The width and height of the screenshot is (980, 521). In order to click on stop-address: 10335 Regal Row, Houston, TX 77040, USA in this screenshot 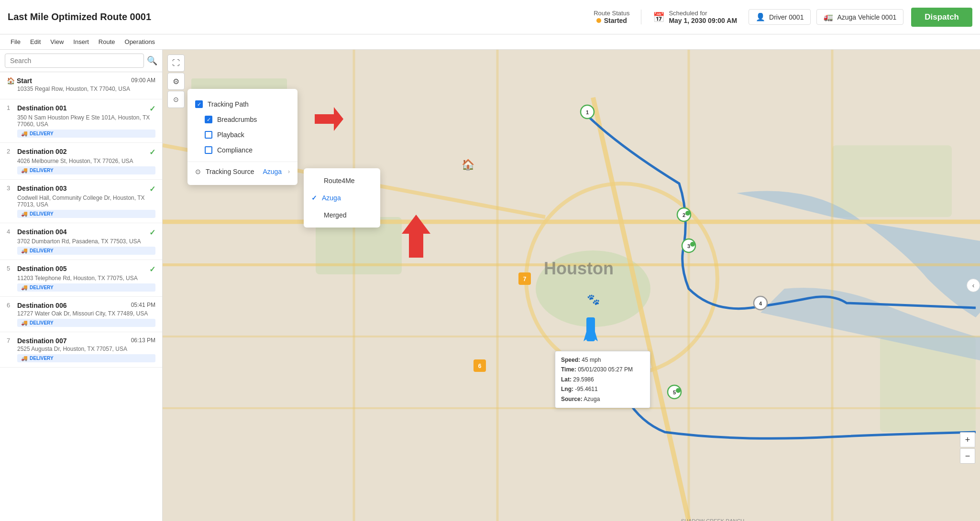, I will do `click(86, 89)`.